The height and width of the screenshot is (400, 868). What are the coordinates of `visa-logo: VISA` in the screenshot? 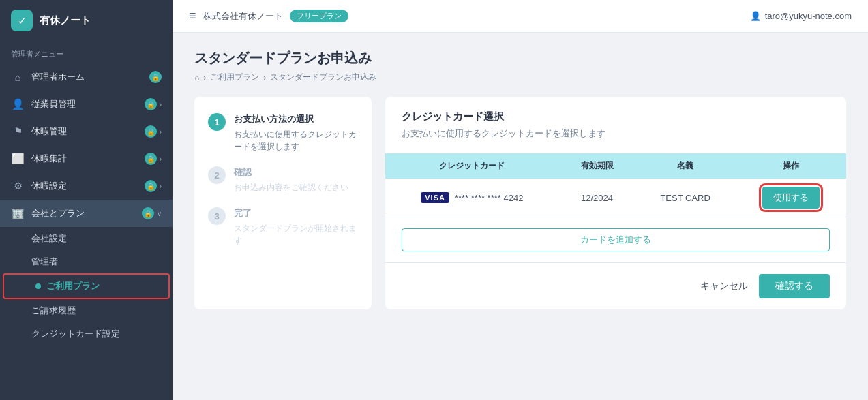 It's located at (435, 198).